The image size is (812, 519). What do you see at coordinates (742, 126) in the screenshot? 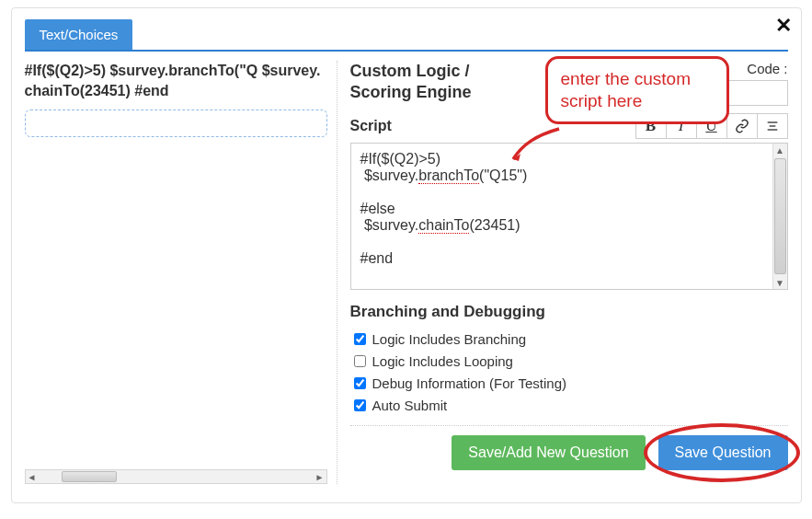
I see `link-icon` at bounding box center [742, 126].